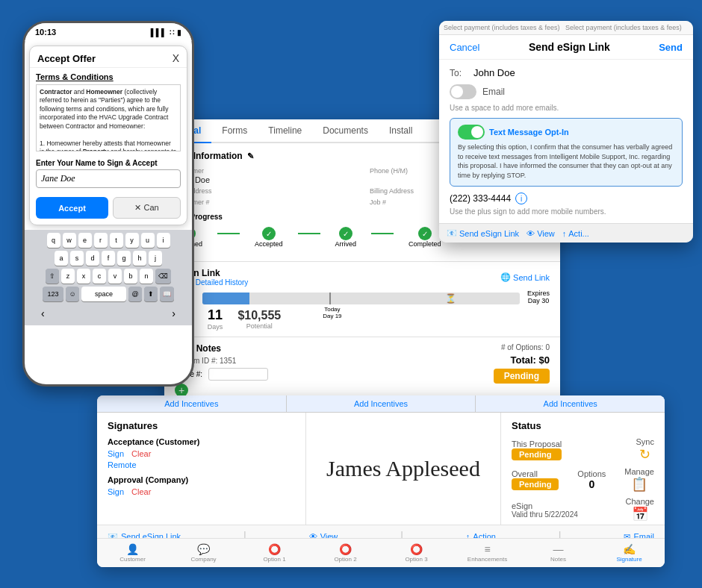 Image resolution: width=702 pixels, height=588 pixels. What do you see at coordinates (536, 450) in the screenshot?
I see `proposal-label: This Proposal Pending` at bounding box center [536, 450].